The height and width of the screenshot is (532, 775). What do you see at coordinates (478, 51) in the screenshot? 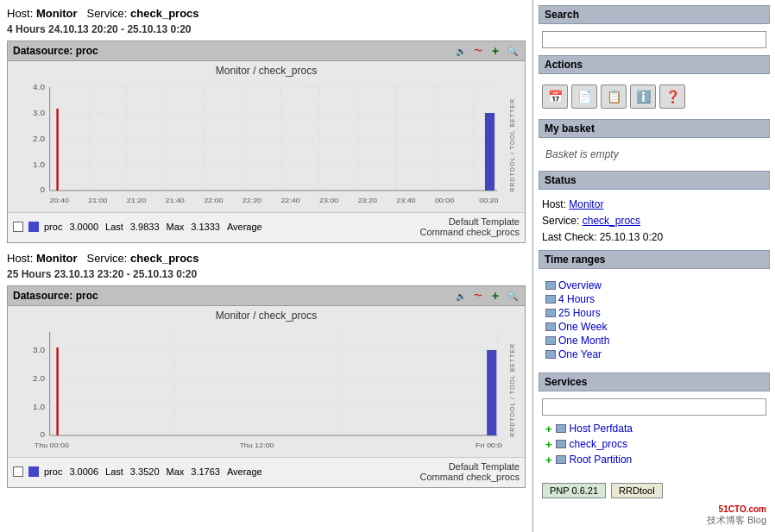
I see `wave-icon-1: 〜` at bounding box center [478, 51].